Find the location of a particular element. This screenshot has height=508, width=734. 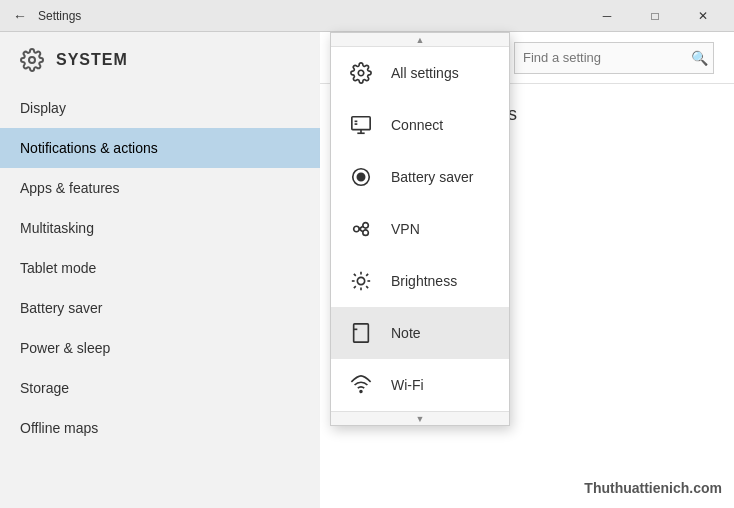

system-title: SYSTEM is located at coordinates (92, 60).